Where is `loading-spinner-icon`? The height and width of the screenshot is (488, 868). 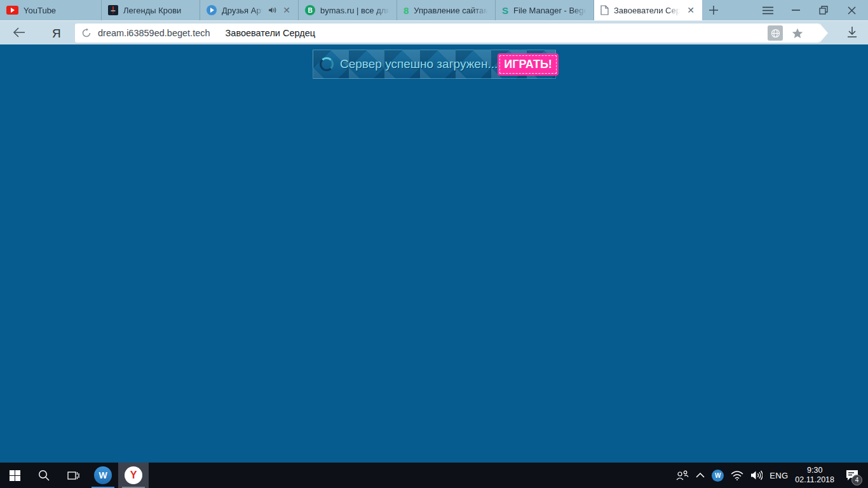
loading-spinner-icon is located at coordinates (327, 64).